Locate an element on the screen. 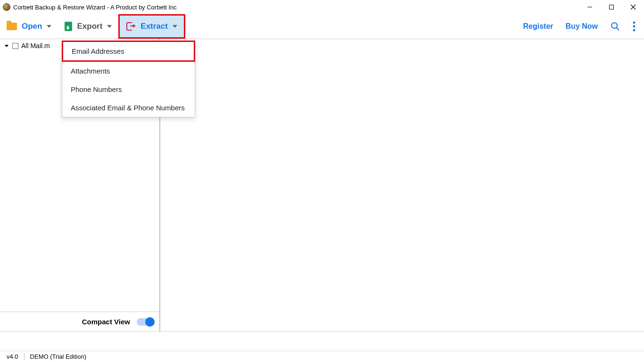  separator is located at coordinates (25, 357).